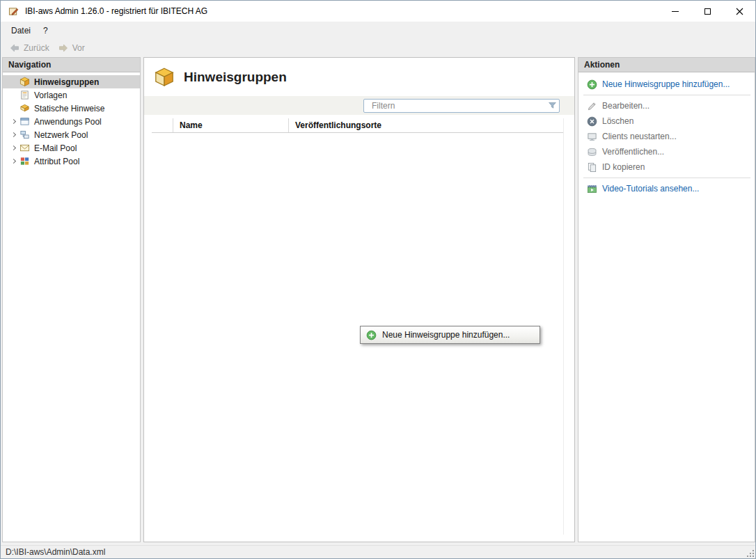  What do you see at coordinates (25, 148) in the screenshot?
I see `email-pool-icon` at bounding box center [25, 148].